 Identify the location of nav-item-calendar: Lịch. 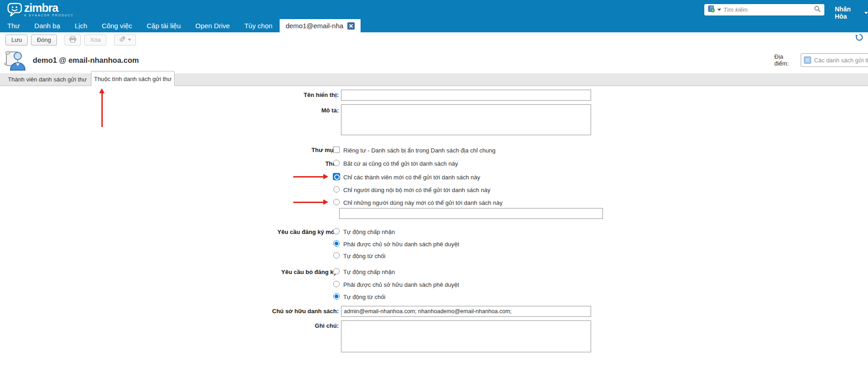
(81, 25).